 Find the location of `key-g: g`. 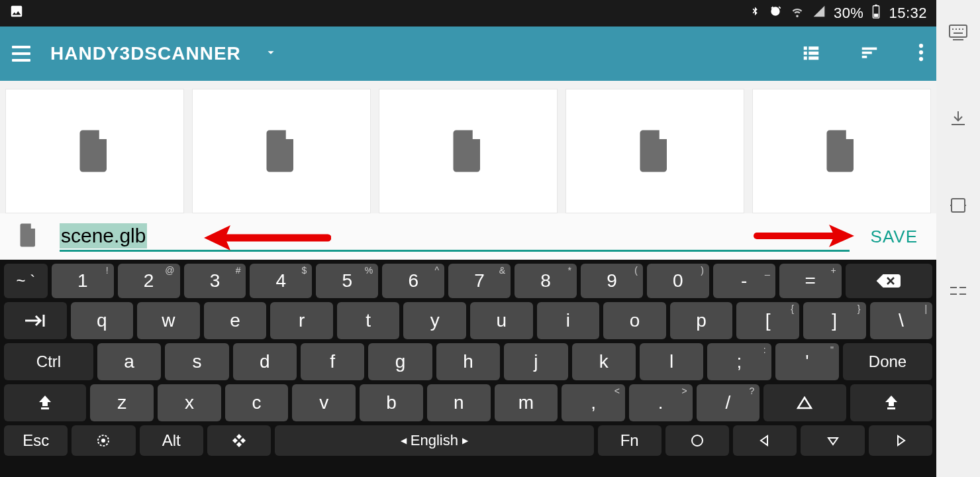

key-g: g is located at coordinates (400, 362).